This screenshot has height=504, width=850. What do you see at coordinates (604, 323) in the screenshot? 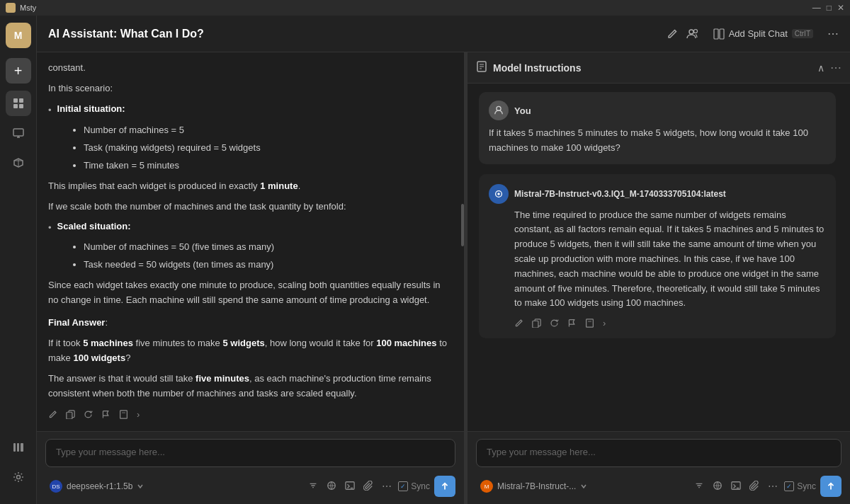
I see `right-more-action-btn: ›` at bounding box center [604, 323].